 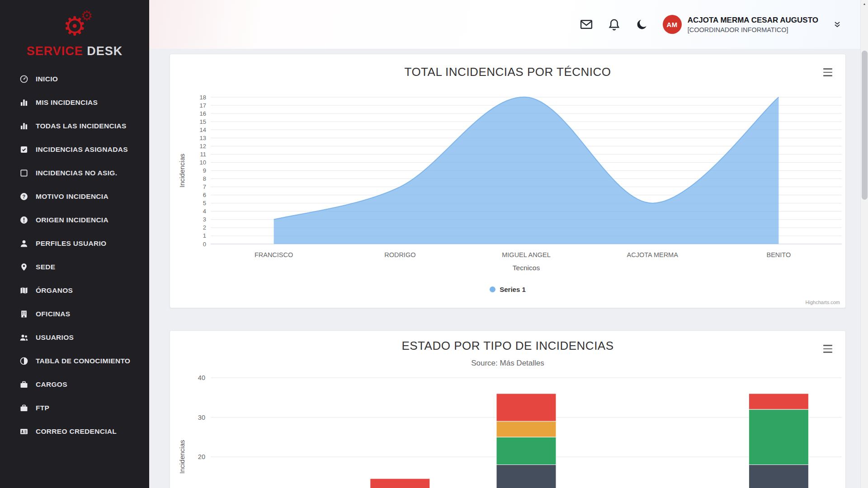 I want to click on svg-text: 12, so click(x=203, y=146).